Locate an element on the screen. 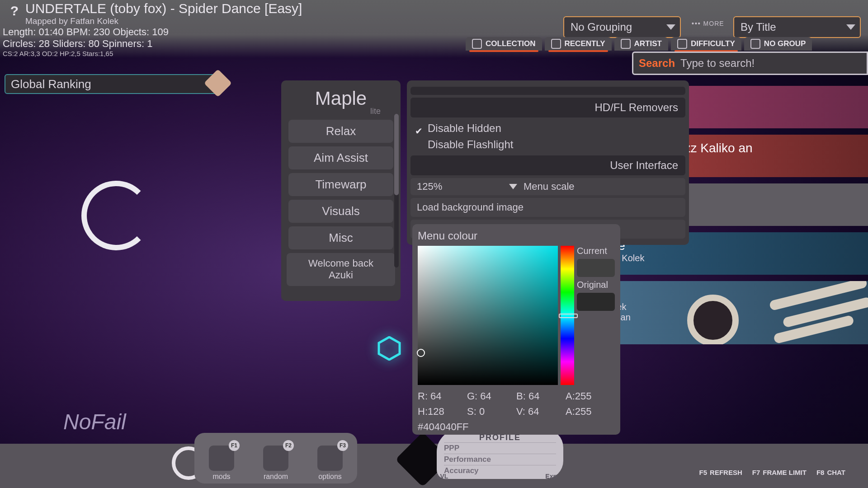 Image resolution: width=868 pixels, height=488 pixels. ranking-value: Global Ranking is located at coordinates (51, 84).